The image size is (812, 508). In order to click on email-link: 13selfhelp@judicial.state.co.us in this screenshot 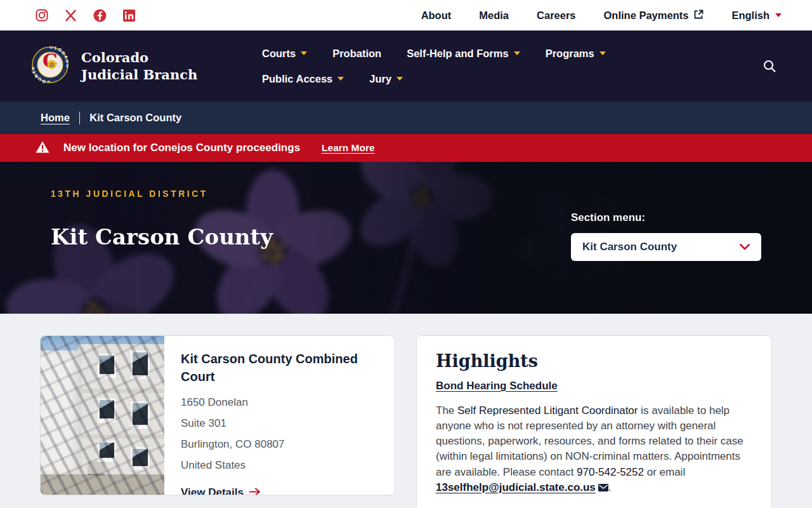, I will do `click(516, 488)`.